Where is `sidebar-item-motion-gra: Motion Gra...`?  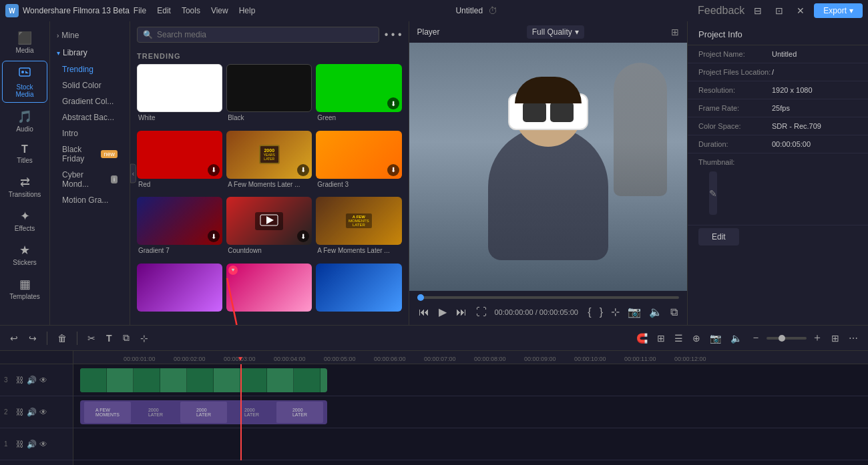 sidebar-item-motion-gra: Motion Gra... is located at coordinates (89, 200).